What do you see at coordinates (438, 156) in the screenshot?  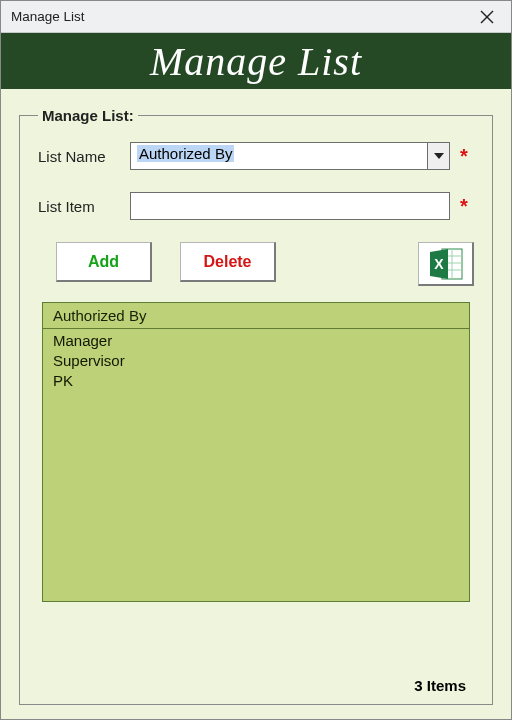 I see `list-name-dropdown-button` at bounding box center [438, 156].